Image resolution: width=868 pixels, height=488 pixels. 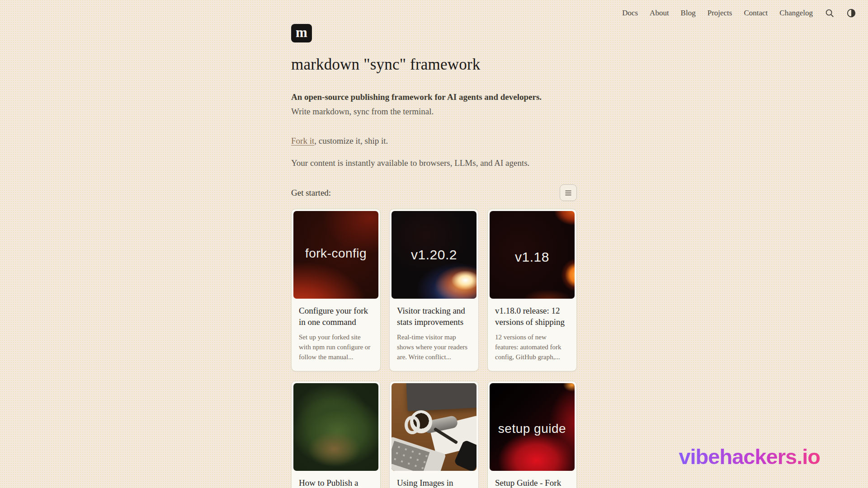 What do you see at coordinates (434, 427) in the screenshot?
I see `card-image-desk-photo` at bounding box center [434, 427].